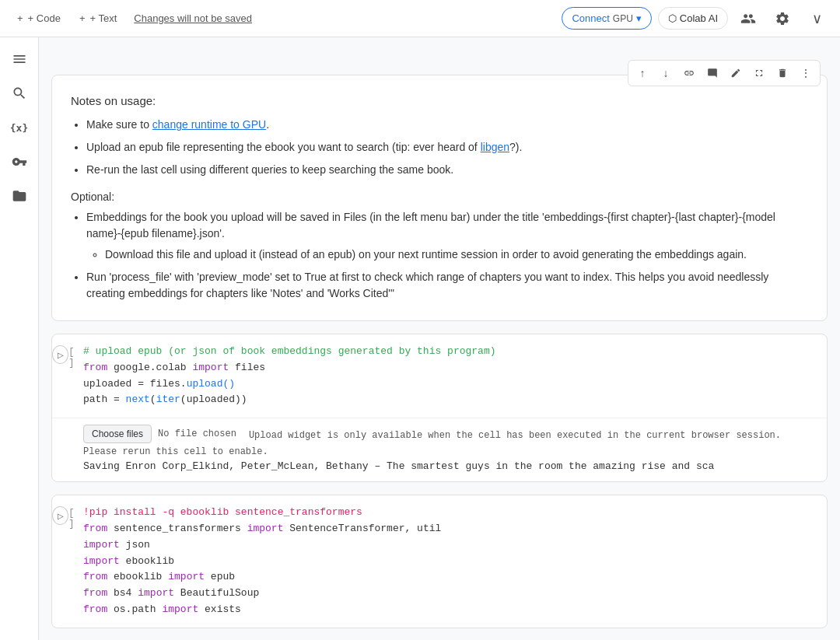  What do you see at coordinates (439, 376) in the screenshot?
I see `code-cell-inner: ▷ [ ] # upload epub (or json of book emb…` at bounding box center [439, 376].